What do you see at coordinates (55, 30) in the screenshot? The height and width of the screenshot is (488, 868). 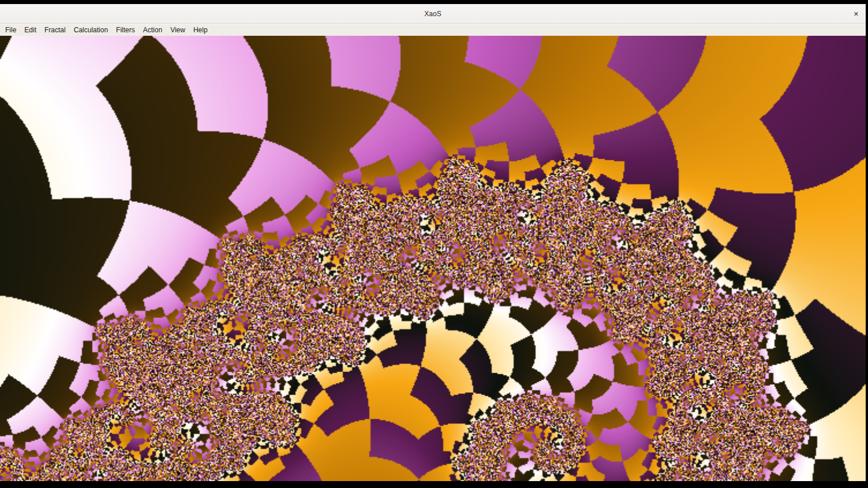 I see `menu-item-fractal: Fractal` at bounding box center [55, 30].